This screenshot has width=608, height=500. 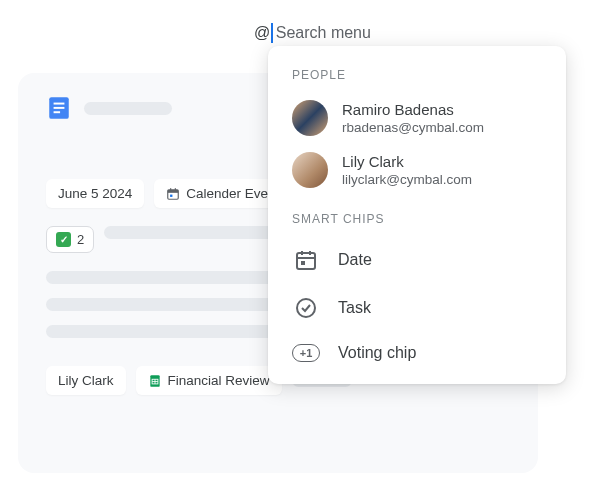 I want to click on chip-option-label: Date, so click(x=355, y=260).